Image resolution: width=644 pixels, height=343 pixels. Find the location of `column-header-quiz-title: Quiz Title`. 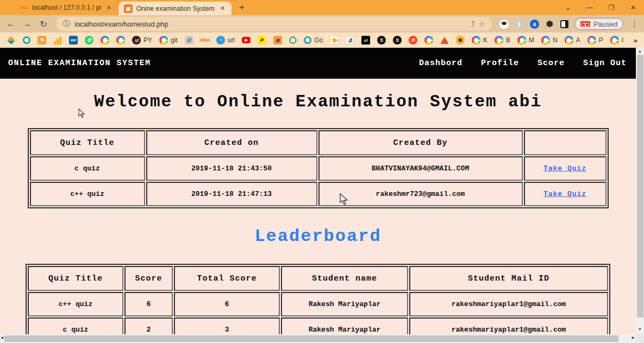

column-header-quiz-title: Quiz Title is located at coordinates (87, 143).